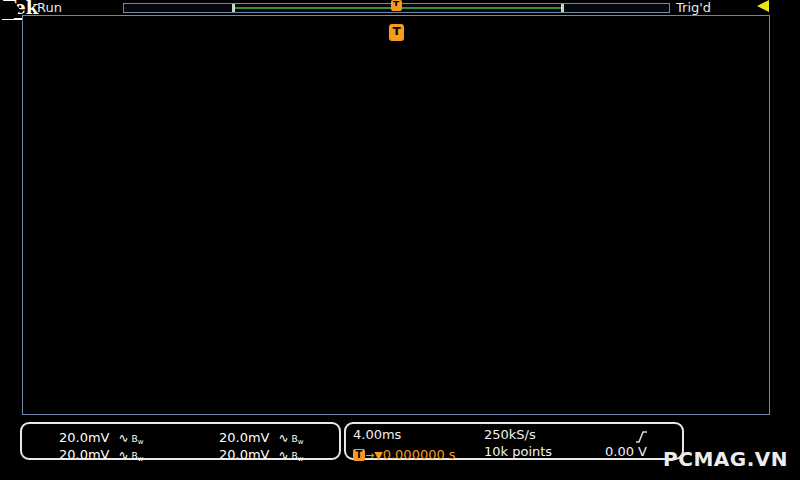 This screenshot has width=800, height=480. What do you see at coordinates (86, 452) in the screenshot?
I see `ch3-readout: 320.0mV∿Bw` at bounding box center [86, 452].